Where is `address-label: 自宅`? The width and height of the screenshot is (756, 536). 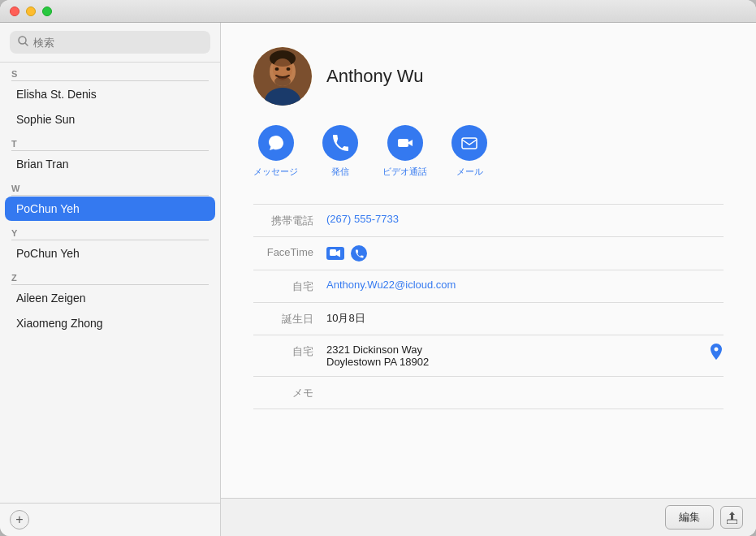 address-label: 自宅 is located at coordinates (290, 351).